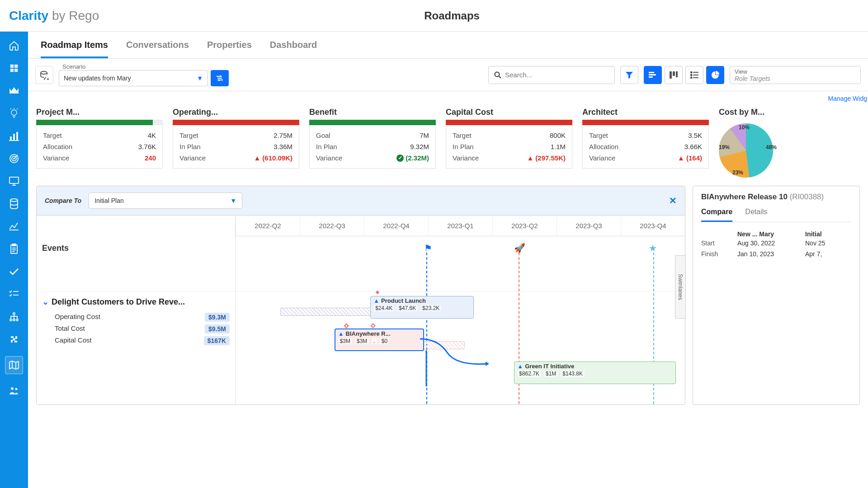 The height and width of the screenshot is (488, 868). What do you see at coordinates (373, 143) in the screenshot?
I see `kpi-card: Benefit Goal7M In Plan9.32M Variance✓ (2…` at bounding box center [373, 143].